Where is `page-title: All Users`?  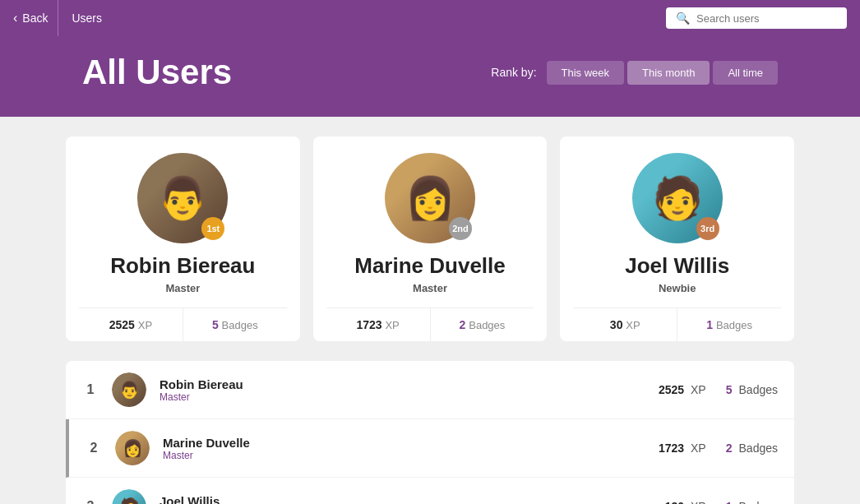
page-title: All Users is located at coordinates (157, 72).